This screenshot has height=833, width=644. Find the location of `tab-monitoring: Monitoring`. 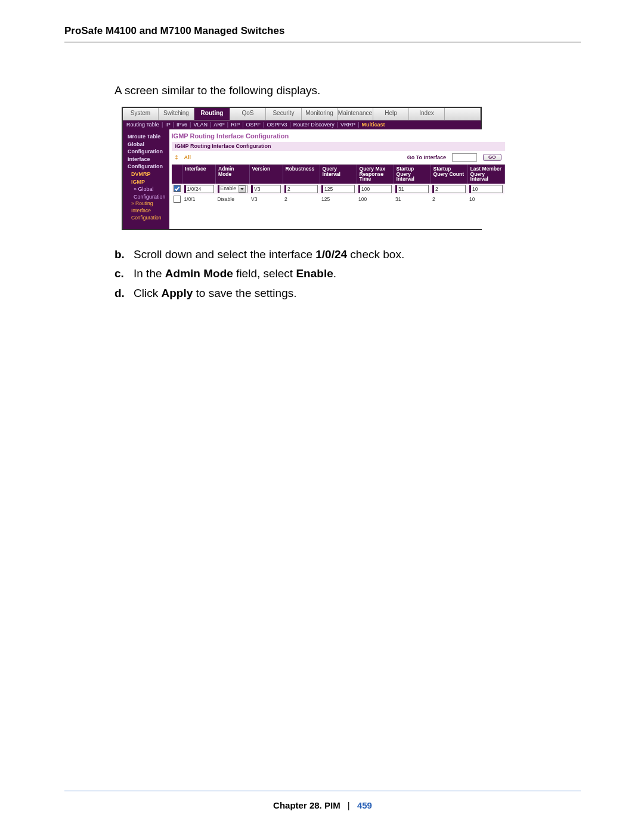

tab-monitoring: Monitoring is located at coordinates (320, 114).